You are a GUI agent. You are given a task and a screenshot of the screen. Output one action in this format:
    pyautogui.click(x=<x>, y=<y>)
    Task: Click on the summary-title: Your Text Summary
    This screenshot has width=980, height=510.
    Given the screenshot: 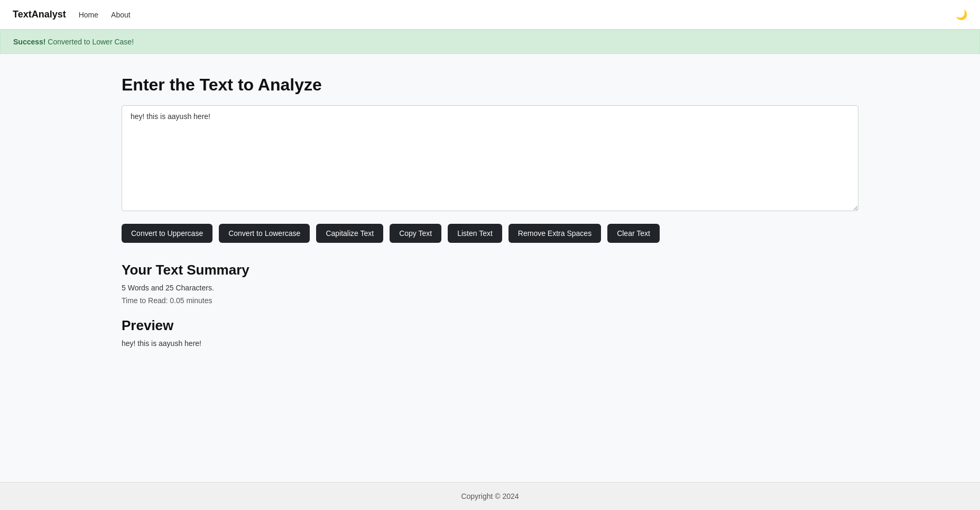 What is the action you would take?
    pyautogui.click(x=490, y=270)
    